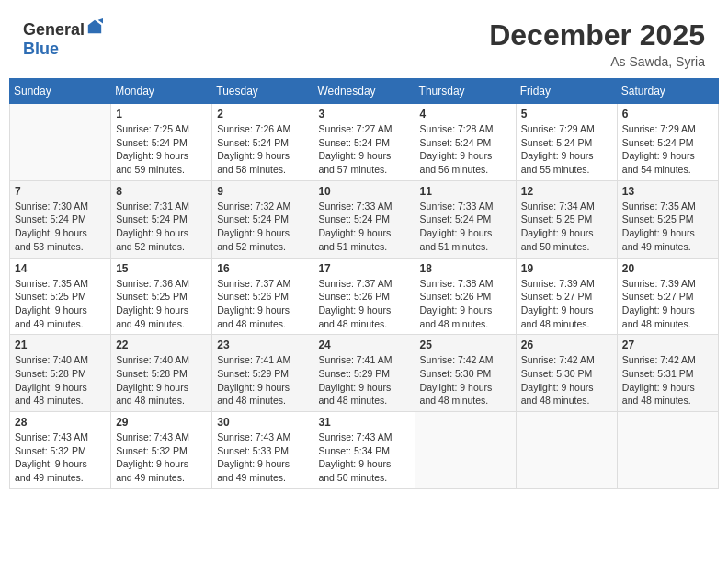 This screenshot has width=728, height=563. I want to click on date-number: 7, so click(61, 191).